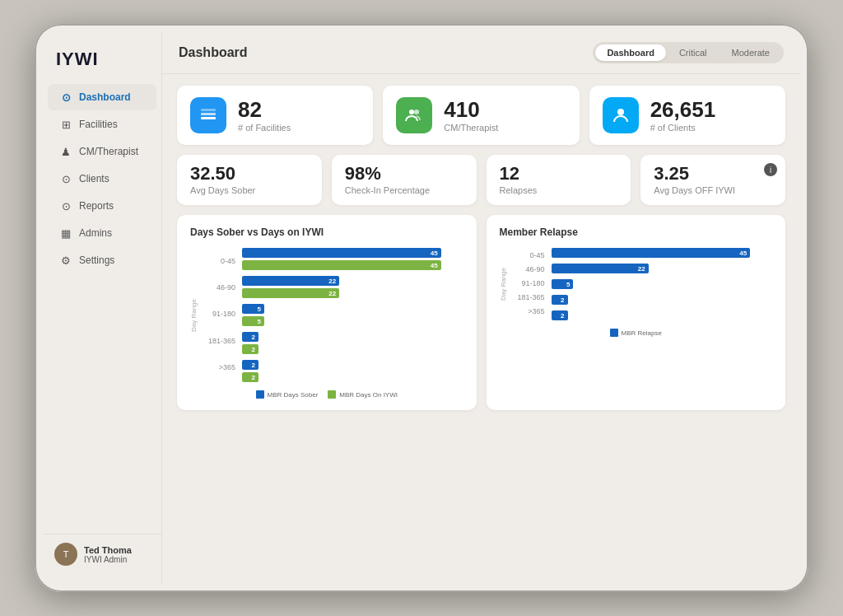 The height and width of the screenshot is (616, 843). What do you see at coordinates (291, 281) in the screenshot?
I see `bar-sober-46-90: 22` at bounding box center [291, 281].